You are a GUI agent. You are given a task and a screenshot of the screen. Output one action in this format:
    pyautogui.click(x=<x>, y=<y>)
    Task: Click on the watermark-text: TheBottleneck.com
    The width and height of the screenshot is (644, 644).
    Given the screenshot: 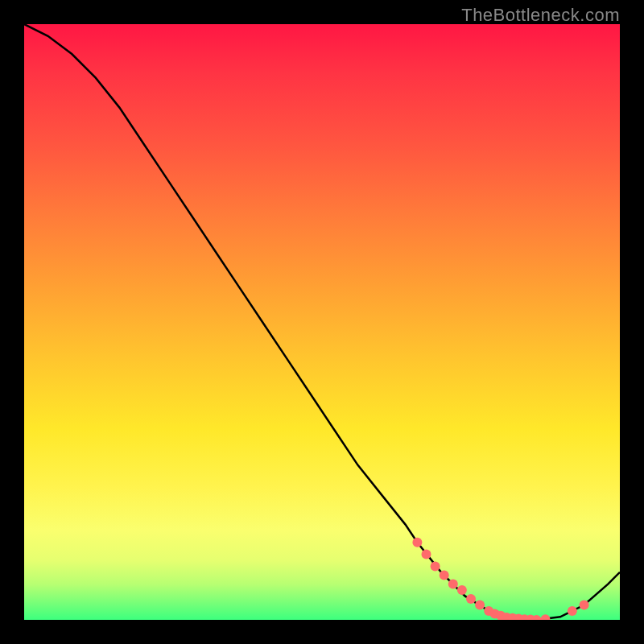 What is the action you would take?
    pyautogui.click(x=541, y=15)
    